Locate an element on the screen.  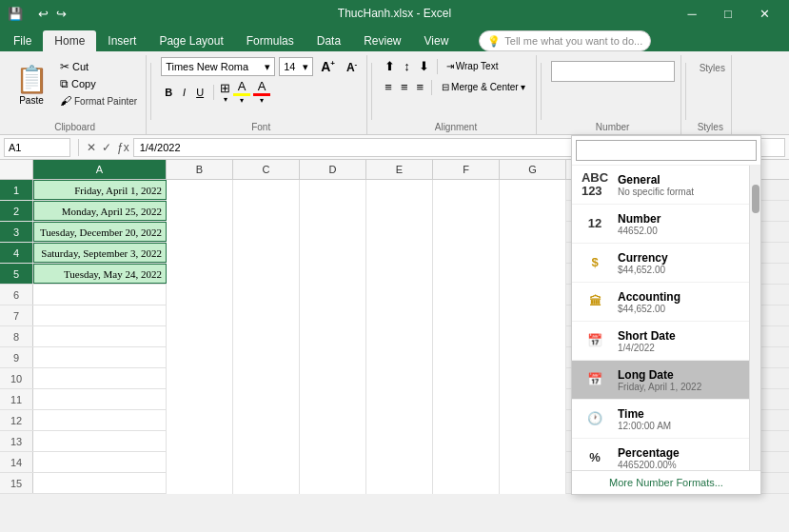
align-bottom-button: ⬇ is located at coordinates (424, 67).